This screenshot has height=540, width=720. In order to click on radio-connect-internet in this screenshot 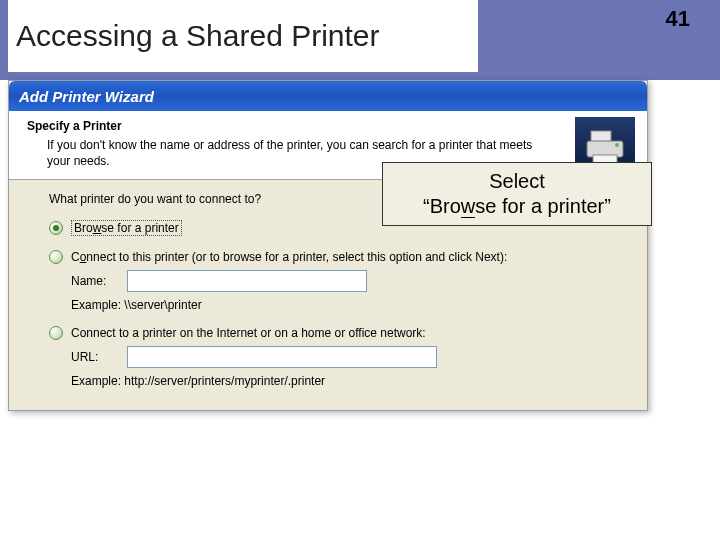, I will do `click(56, 333)`.